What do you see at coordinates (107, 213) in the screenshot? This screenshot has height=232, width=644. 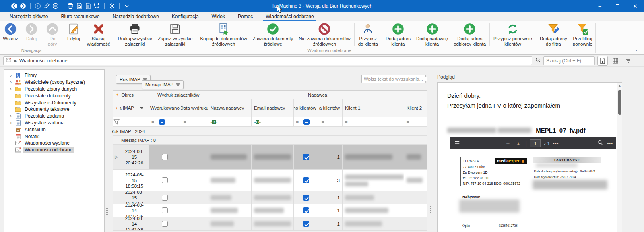 I see `left-splitter-grip` at bounding box center [107, 213].